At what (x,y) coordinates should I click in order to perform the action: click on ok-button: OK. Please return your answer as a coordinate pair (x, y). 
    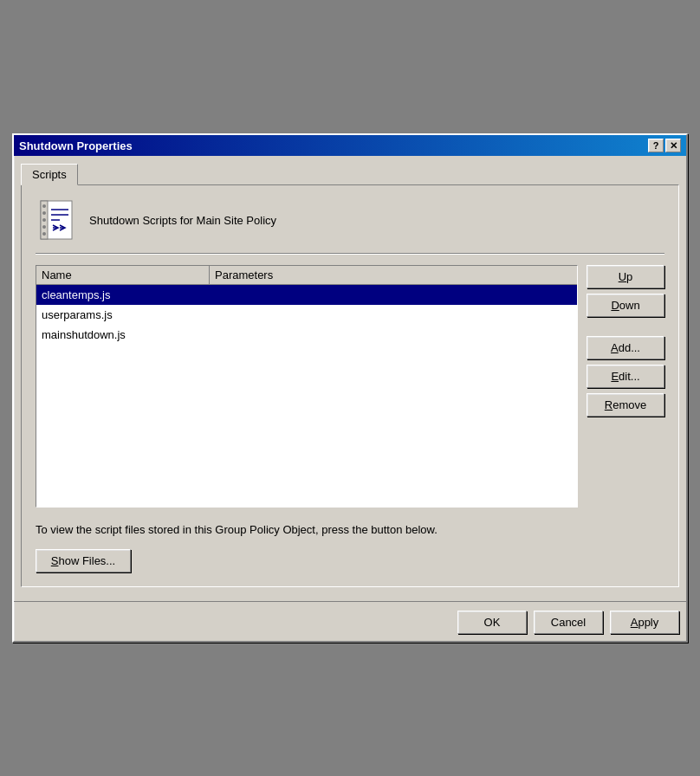
    Looking at the image, I should click on (492, 622).